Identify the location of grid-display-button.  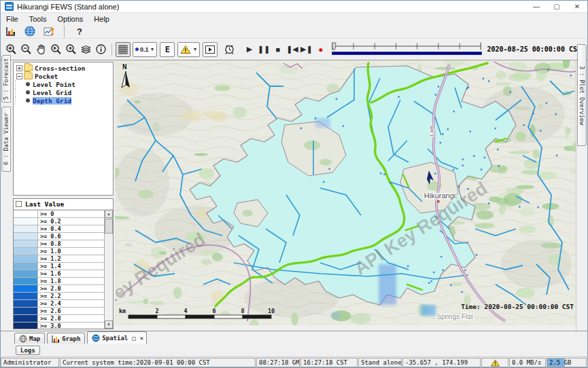
(123, 50).